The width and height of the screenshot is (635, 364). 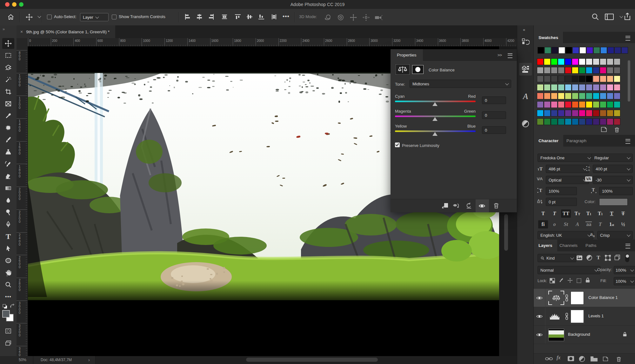 I want to click on tone-dropdown: Midtones, so click(x=460, y=84).